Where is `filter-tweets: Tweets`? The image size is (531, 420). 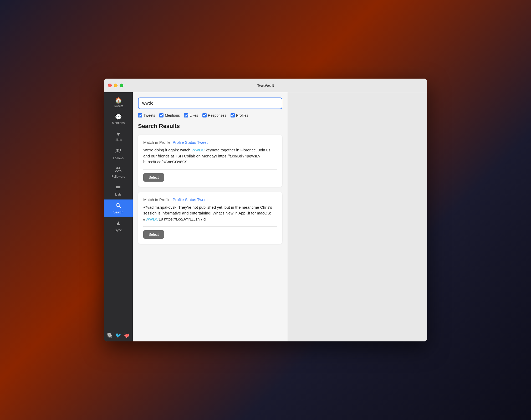 filter-tweets: Tweets is located at coordinates (147, 115).